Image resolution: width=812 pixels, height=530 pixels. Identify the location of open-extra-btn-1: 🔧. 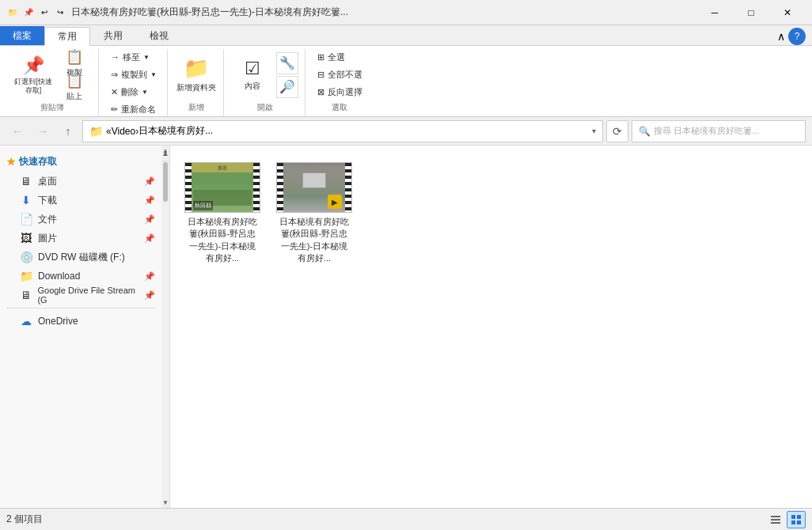
(287, 63).